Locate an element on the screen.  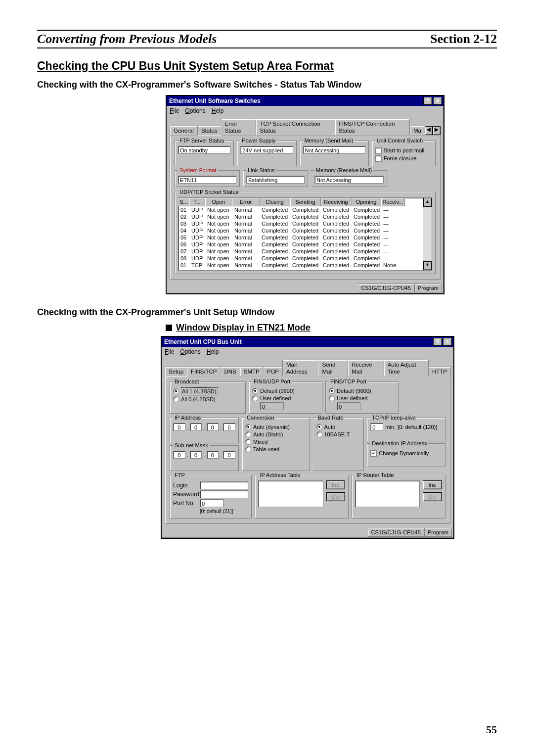
tab-http: HTTP is located at coordinates (440, 371).